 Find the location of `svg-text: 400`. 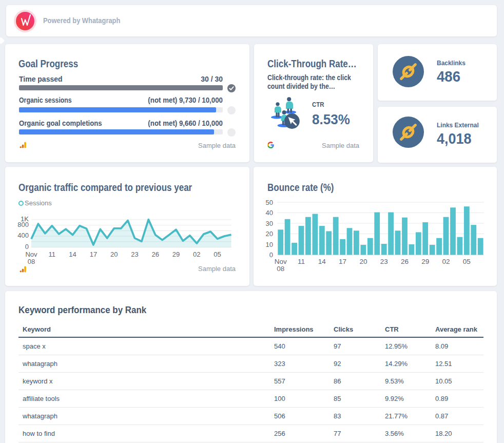

svg-text: 400 is located at coordinates (23, 235).